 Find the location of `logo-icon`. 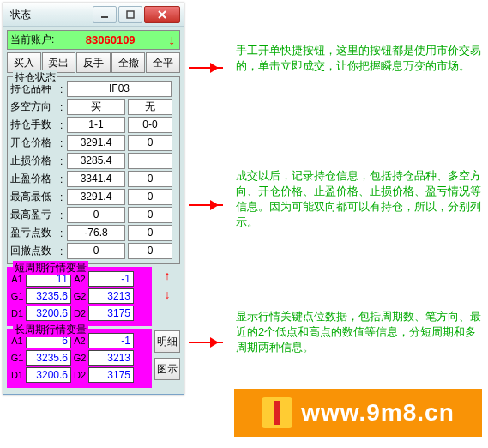

logo-icon is located at coordinates (277, 413).